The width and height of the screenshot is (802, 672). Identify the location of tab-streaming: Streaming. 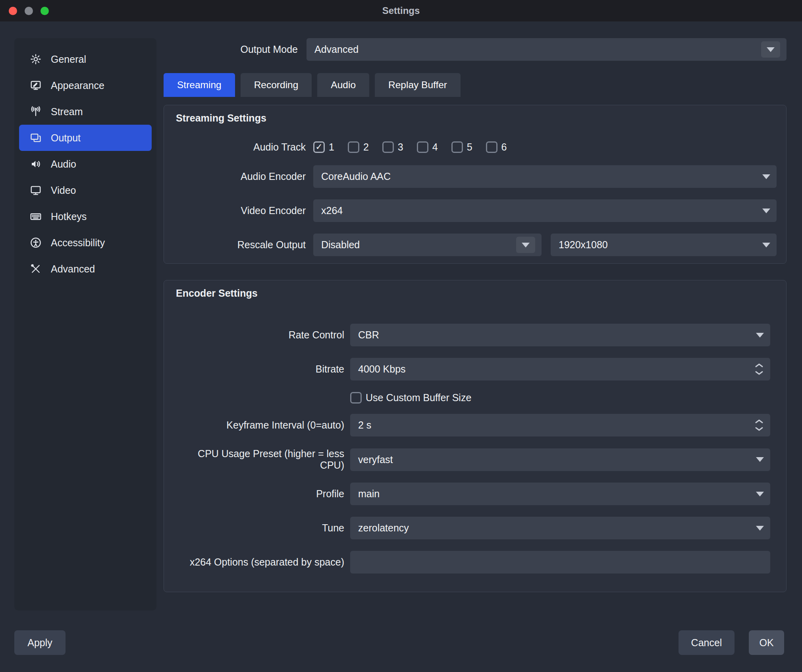
(199, 85).